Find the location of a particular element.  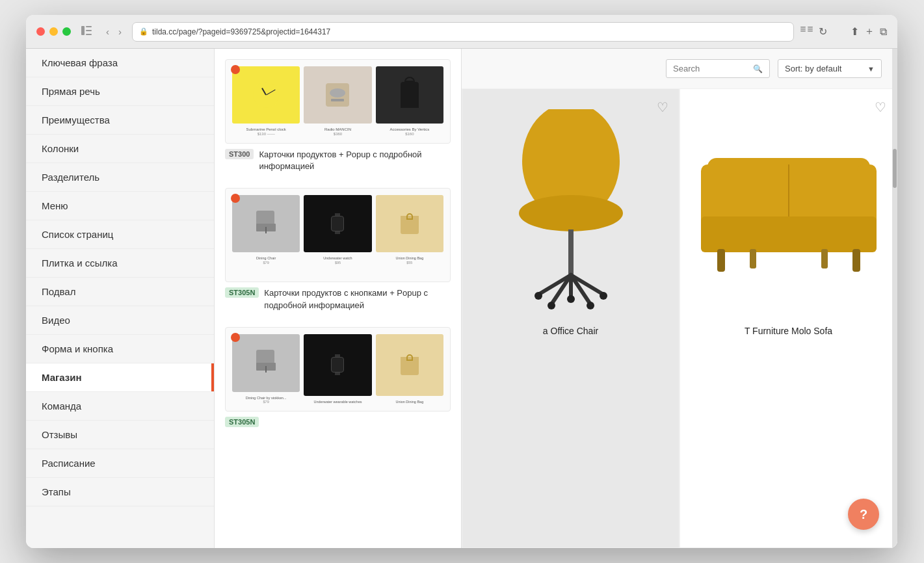

sofa-product-name: T Furniture Molo Sofa is located at coordinates (788, 331).